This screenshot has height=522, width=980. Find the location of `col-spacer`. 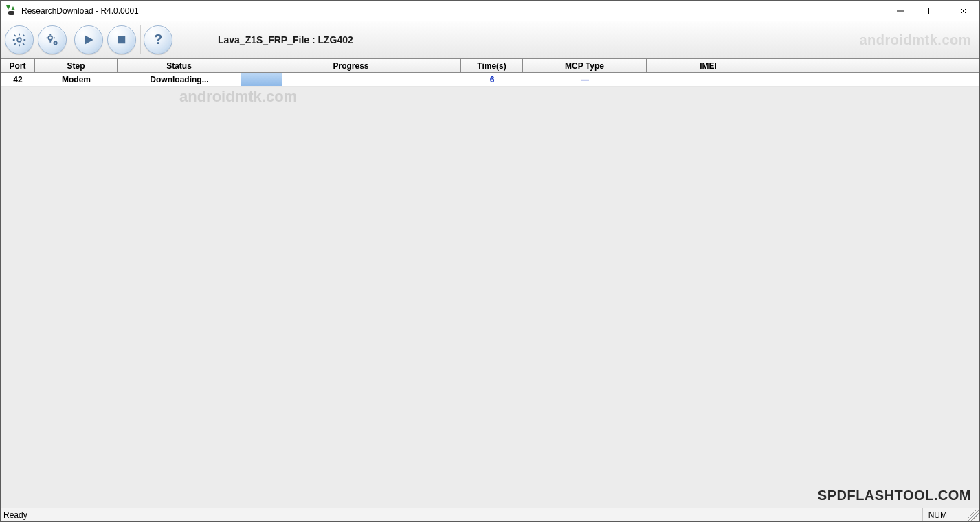

col-spacer is located at coordinates (875, 66).